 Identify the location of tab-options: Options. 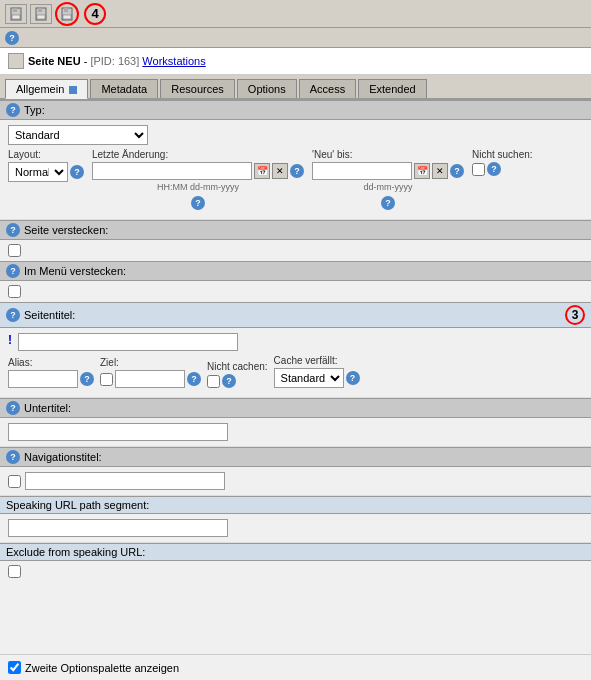
(267, 88).